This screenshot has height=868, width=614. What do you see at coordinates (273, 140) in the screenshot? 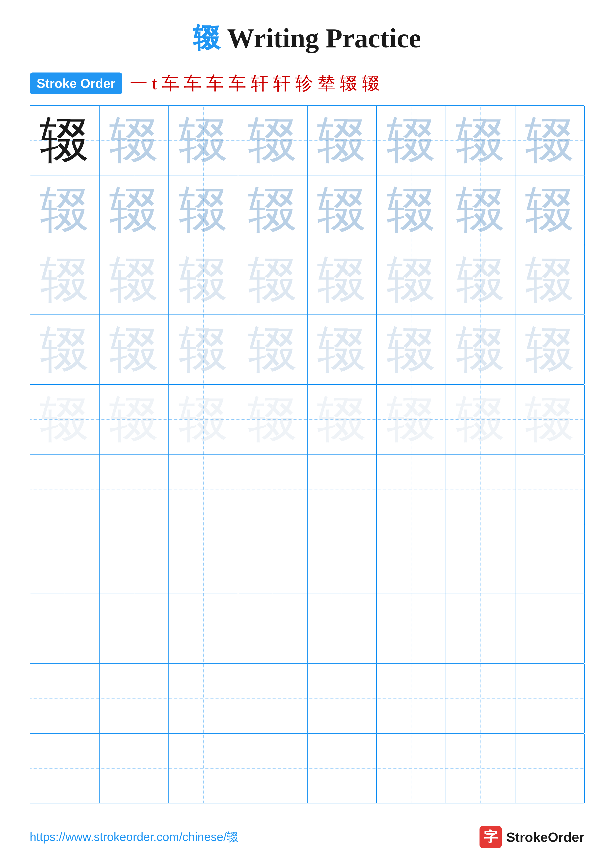
I see `cell-1-4: 辍` at bounding box center [273, 140].